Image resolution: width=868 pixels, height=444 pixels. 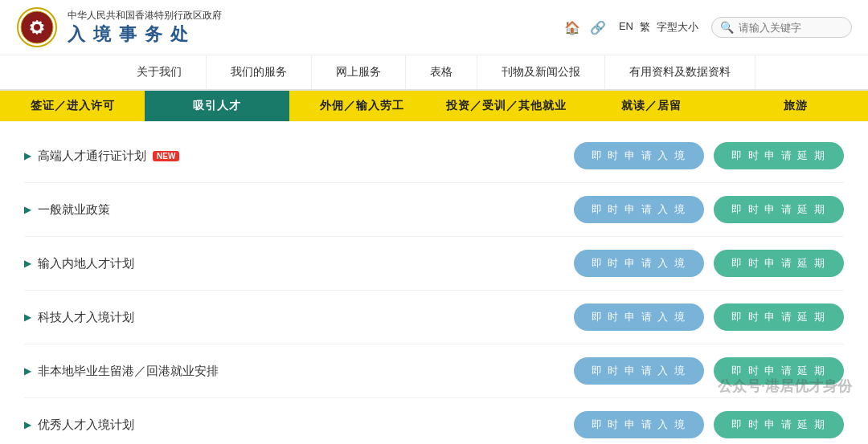 I want to click on lang-links: EN 繁 字型大小, so click(x=659, y=27).